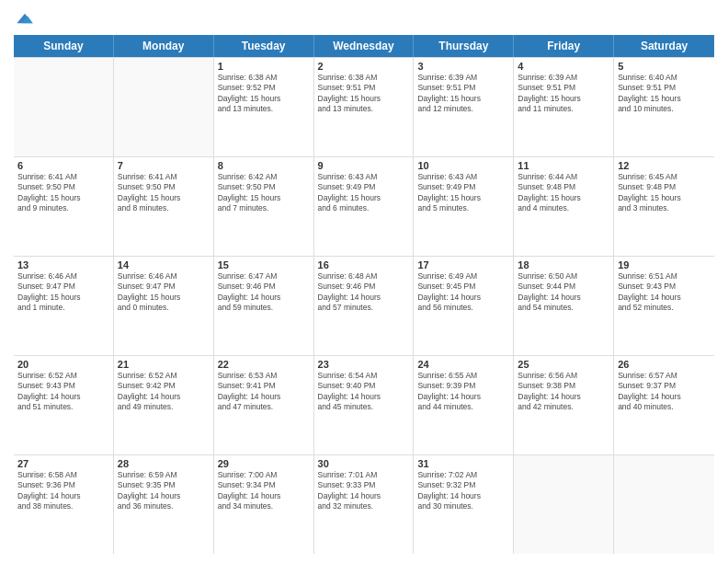 Image resolution: width=728 pixels, height=563 pixels. Describe the element at coordinates (63, 166) in the screenshot. I see `day-number: 6` at that location.